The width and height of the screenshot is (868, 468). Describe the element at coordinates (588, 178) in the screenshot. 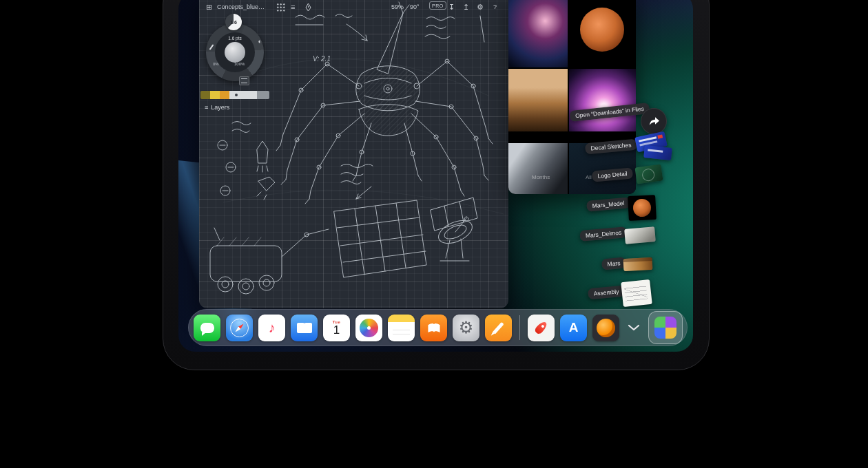

I see `segment-all: All` at that location.